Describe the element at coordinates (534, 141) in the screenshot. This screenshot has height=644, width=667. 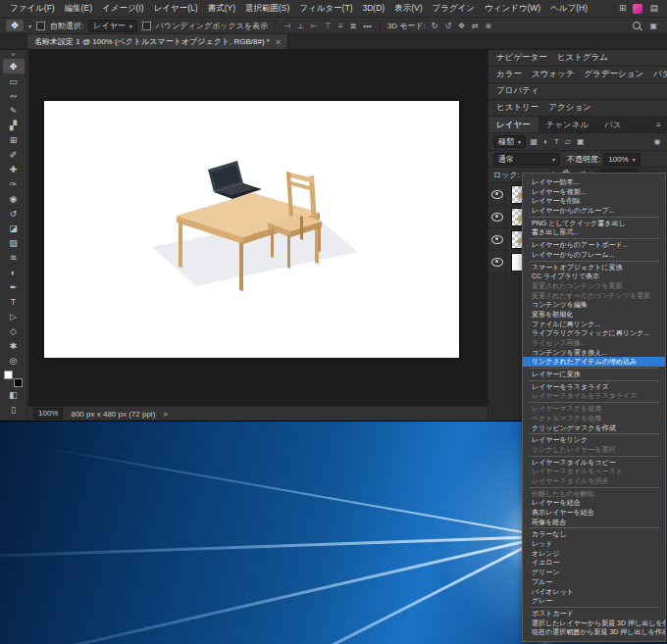
I see `filter-pixel-layers-icon: ▦` at that location.